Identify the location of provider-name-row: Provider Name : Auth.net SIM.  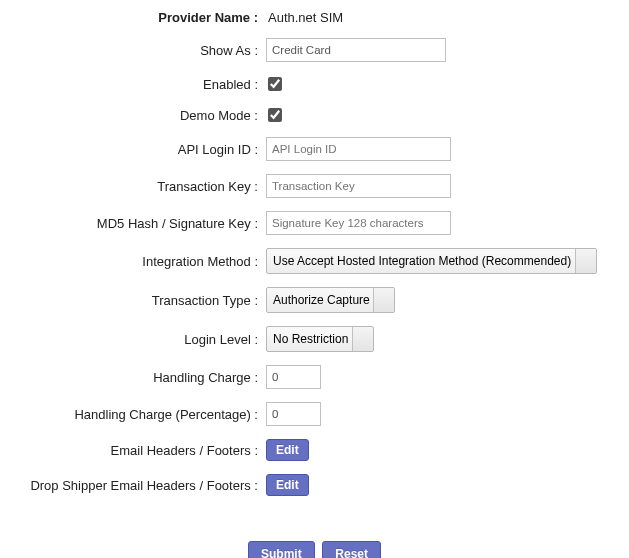
(314, 18).